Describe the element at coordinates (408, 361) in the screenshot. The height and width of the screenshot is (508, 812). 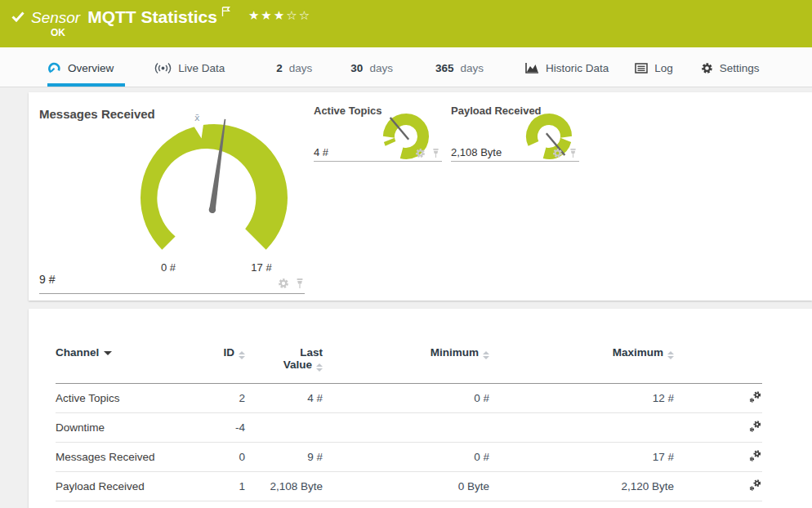
I see `table-header-row: Channel ID Last Value Minimum Maximum` at that location.